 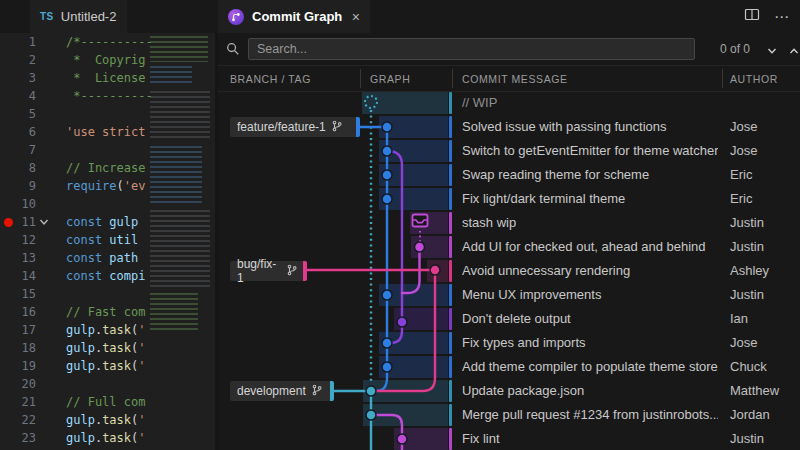 What do you see at coordinates (509, 127) in the screenshot?
I see `commit-row: feature/feature-1Solved issue with passi…` at bounding box center [509, 127].